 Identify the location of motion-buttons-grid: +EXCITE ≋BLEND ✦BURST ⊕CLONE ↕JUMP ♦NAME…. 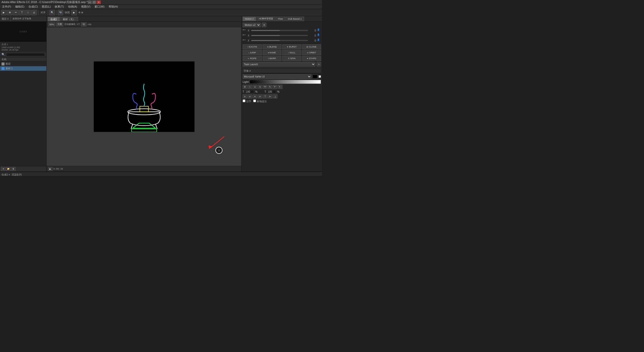
(282, 53).